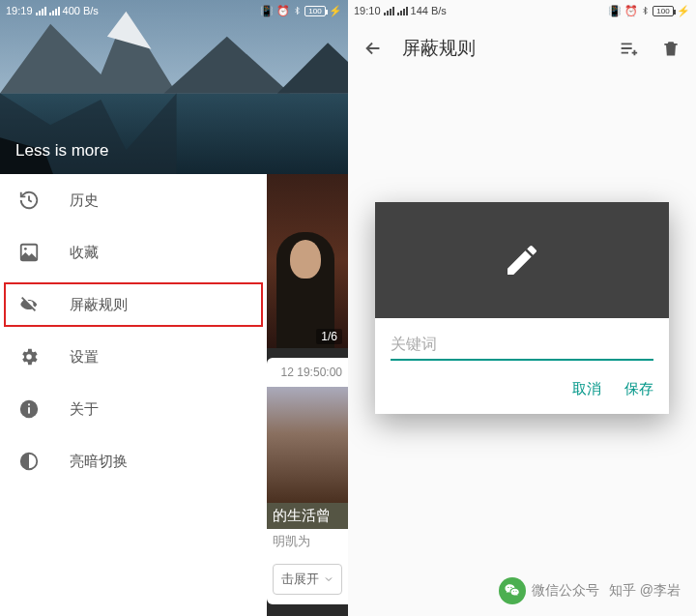 This screenshot has height=616, width=696. Describe the element at coordinates (512, 591) in the screenshot. I see `wechat-icon` at that location.